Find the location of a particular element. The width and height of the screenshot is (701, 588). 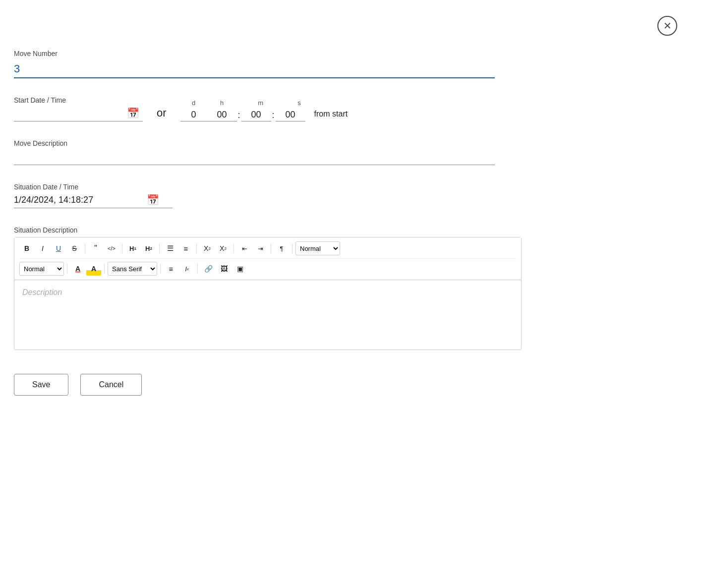

offset-m-header: m is located at coordinates (261, 103).